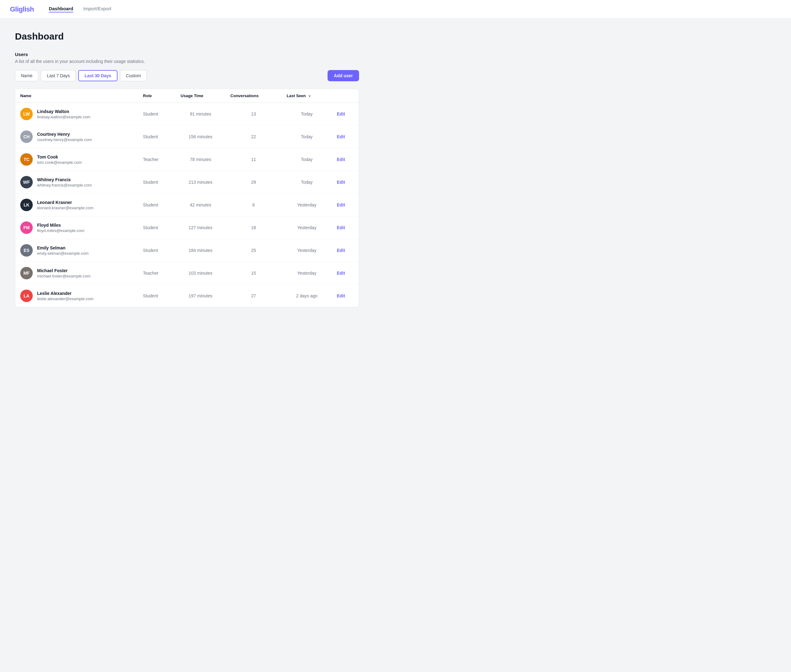 This screenshot has width=791, height=672. What do you see at coordinates (65, 293) in the screenshot?
I see `user-name: Leslie Alexander` at bounding box center [65, 293].